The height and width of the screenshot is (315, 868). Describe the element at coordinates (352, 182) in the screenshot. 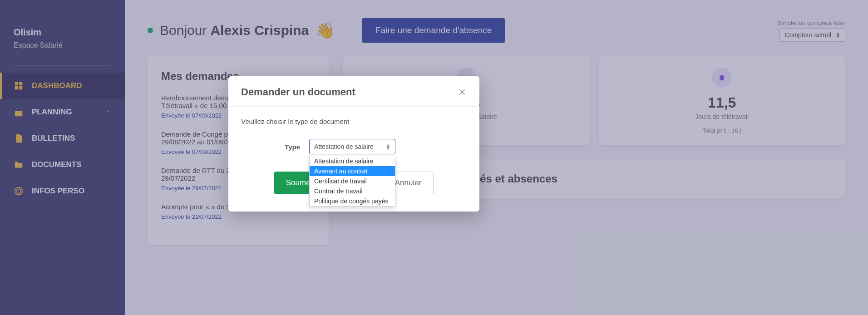

I see `type-dropdown-list: Attestation de salaire Avenant au contra…` at that location.